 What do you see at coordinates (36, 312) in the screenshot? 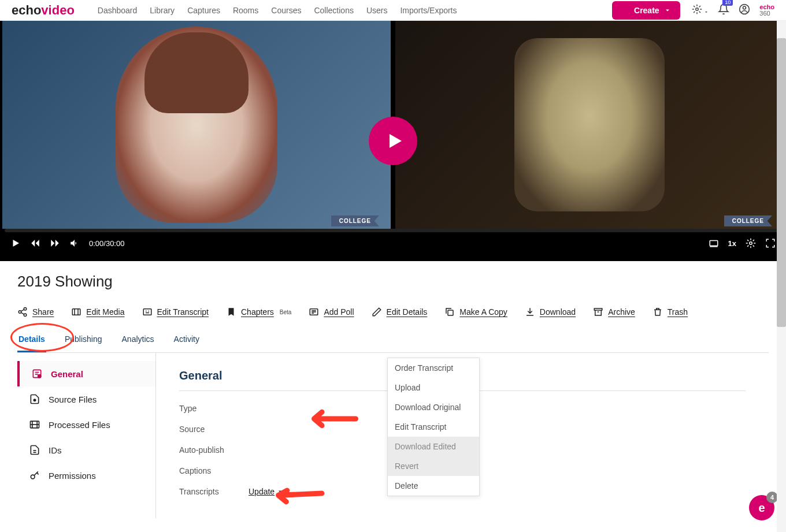
I see `share-action: Share` at bounding box center [36, 312].